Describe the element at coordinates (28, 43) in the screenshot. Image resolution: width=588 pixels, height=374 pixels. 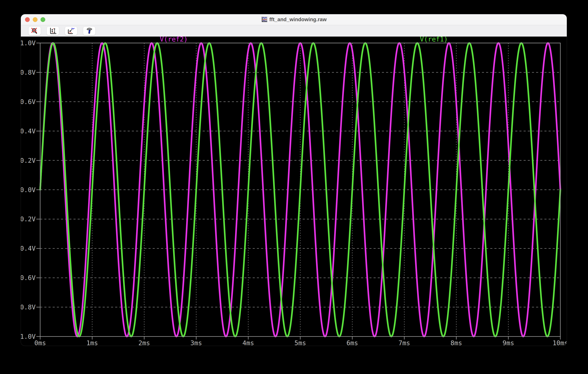
I see `y-tick-label: 1.0V` at that location.